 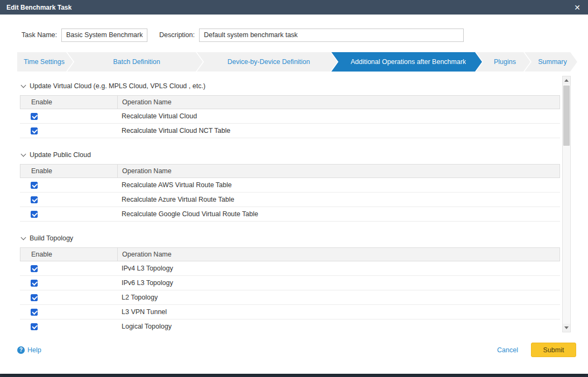 I want to click on tab-label: Time Settings, so click(x=44, y=62).